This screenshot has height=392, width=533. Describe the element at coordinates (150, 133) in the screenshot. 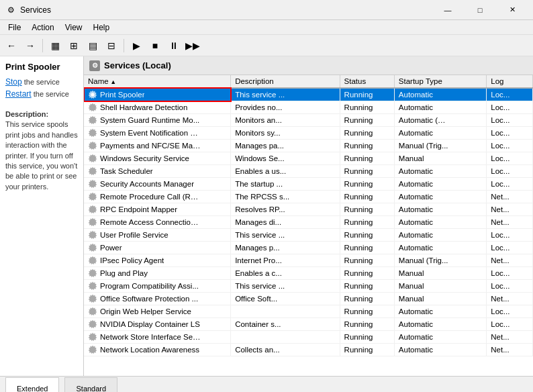

I see `service-name-cell: System Event Notification S...` at that location.